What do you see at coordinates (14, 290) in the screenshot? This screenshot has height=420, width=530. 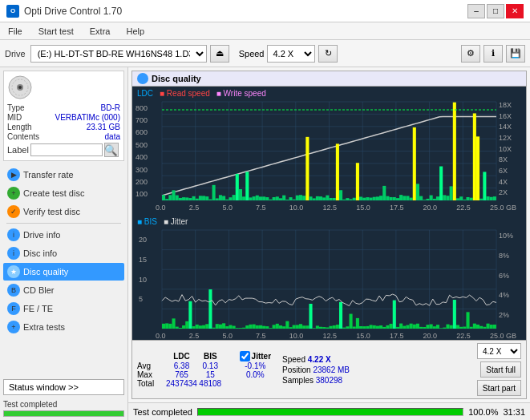 I see `cd-bler-icon: B` at bounding box center [14, 290].